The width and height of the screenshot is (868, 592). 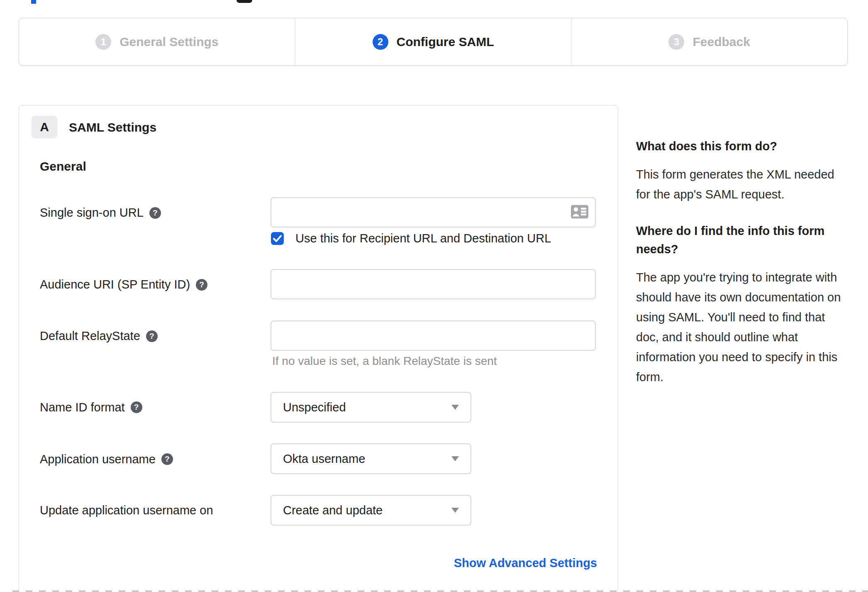 What do you see at coordinates (44, 127) in the screenshot?
I see `section-a-badge: A` at bounding box center [44, 127].